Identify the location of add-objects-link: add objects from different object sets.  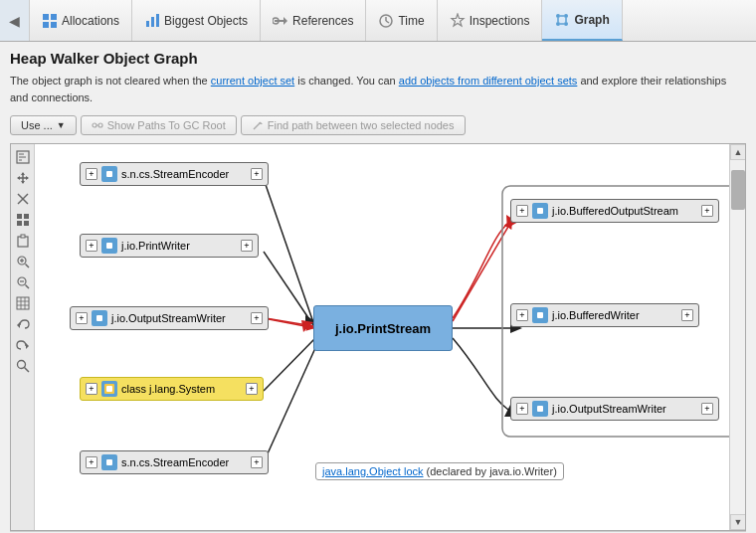
(488, 81).